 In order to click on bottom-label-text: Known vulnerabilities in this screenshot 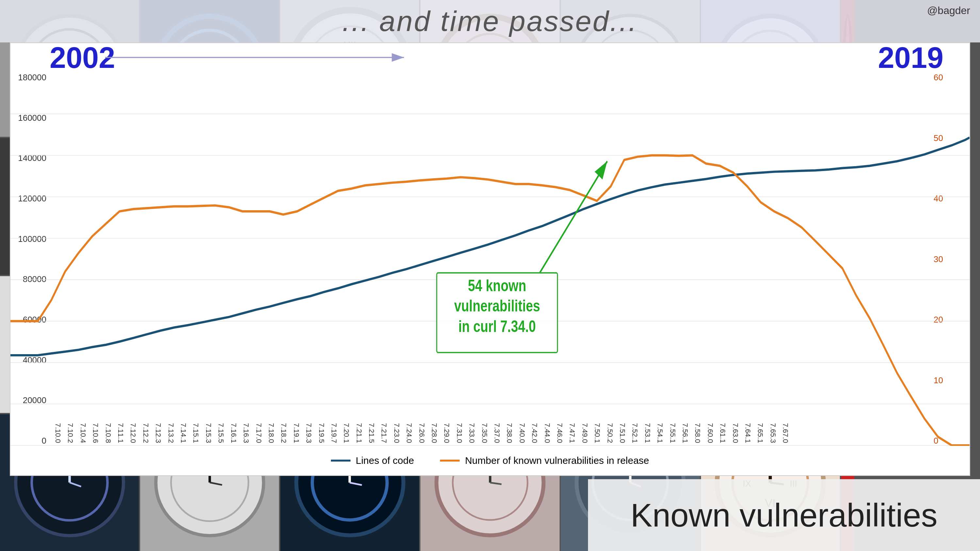, I will do `click(784, 515)`.